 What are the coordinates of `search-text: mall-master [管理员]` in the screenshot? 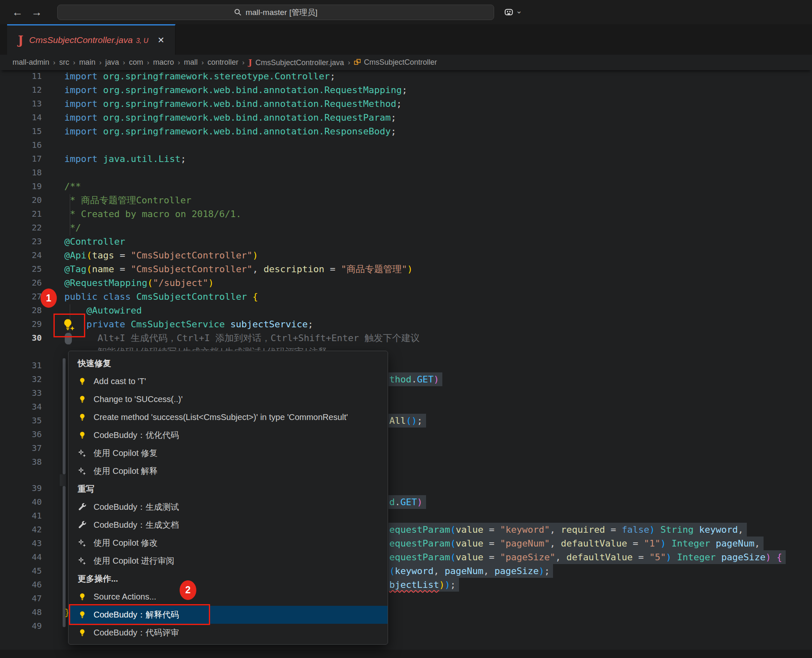 It's located at (282, 13).